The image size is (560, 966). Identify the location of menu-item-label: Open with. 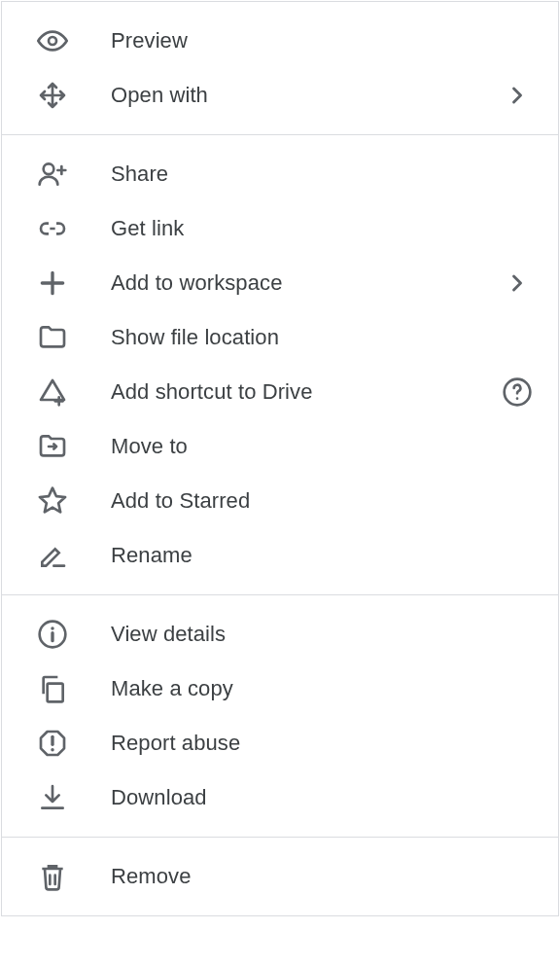
(305, 95).